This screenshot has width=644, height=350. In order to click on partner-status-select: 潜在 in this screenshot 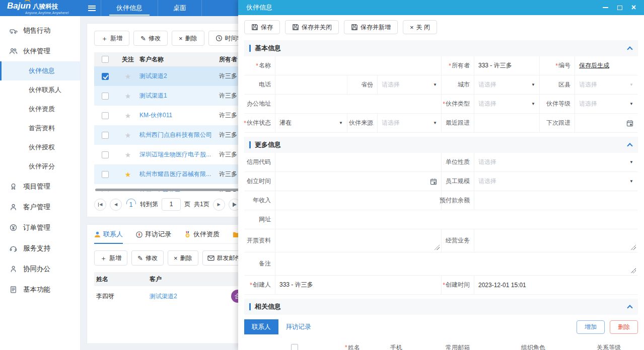, I will do `click(311, 123)`.